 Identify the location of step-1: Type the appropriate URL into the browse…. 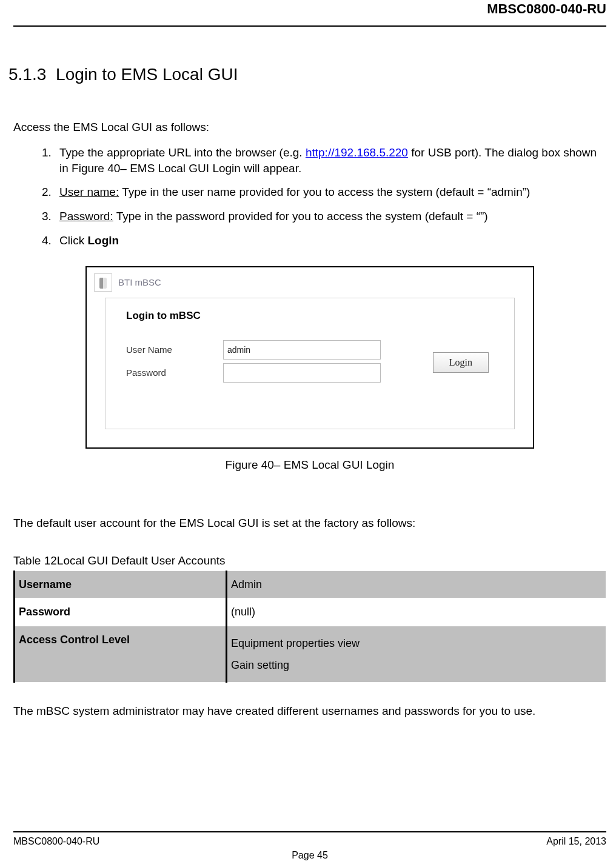
(330, 160).